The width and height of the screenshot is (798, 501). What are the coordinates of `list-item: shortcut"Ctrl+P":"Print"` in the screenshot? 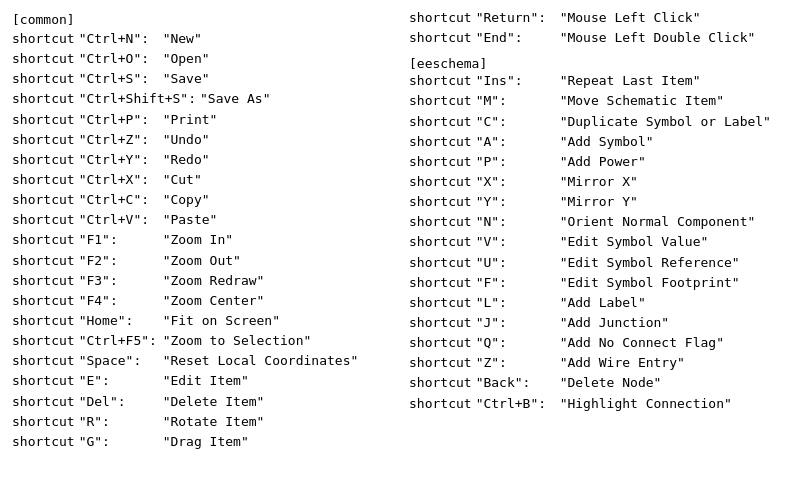 It's located at (200, 120).